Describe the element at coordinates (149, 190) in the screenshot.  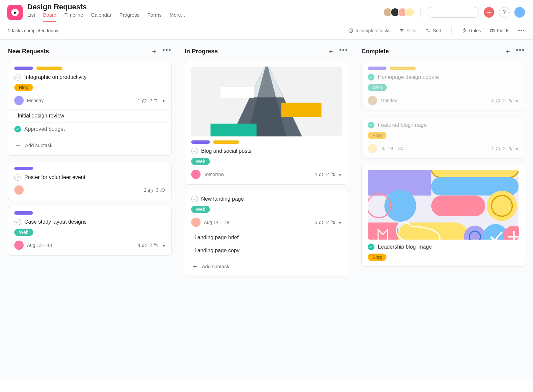
I see `like-count: 2` at that location.